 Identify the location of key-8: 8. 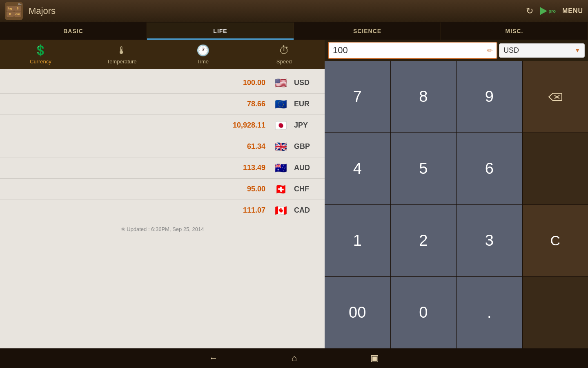
(424, 96).